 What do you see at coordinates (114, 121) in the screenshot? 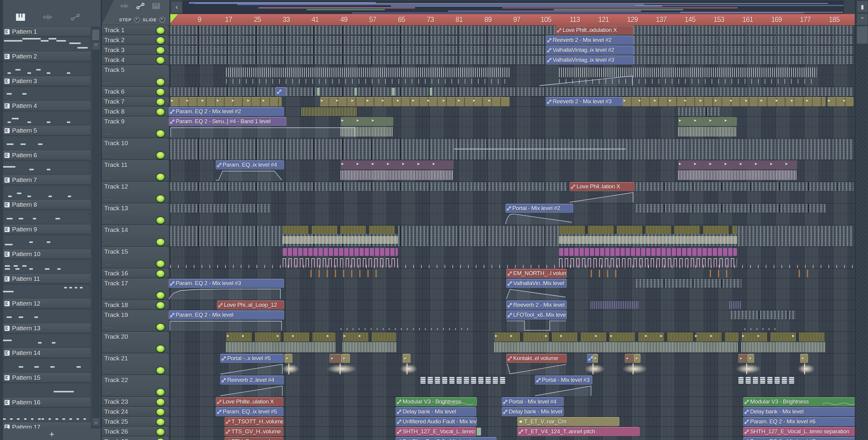
I see `track-name: Track 9` at bounding box center [114, 121].